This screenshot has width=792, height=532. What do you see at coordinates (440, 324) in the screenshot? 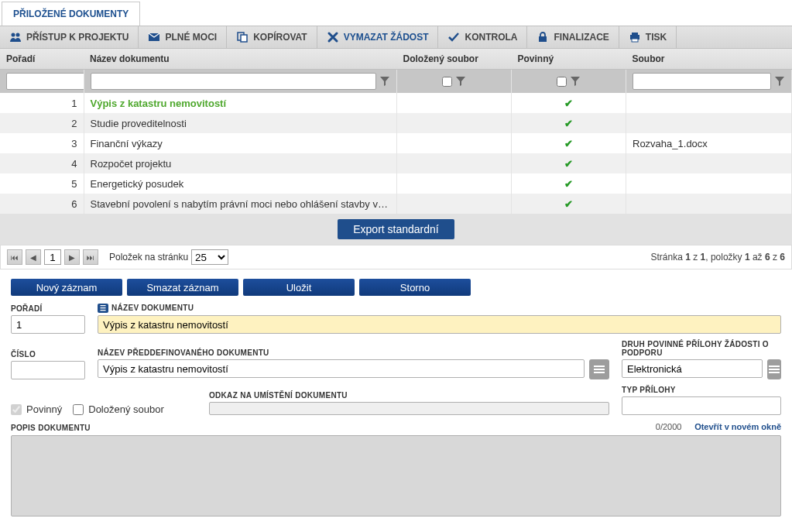
I see `input-name` at bounding box center [440, 324].